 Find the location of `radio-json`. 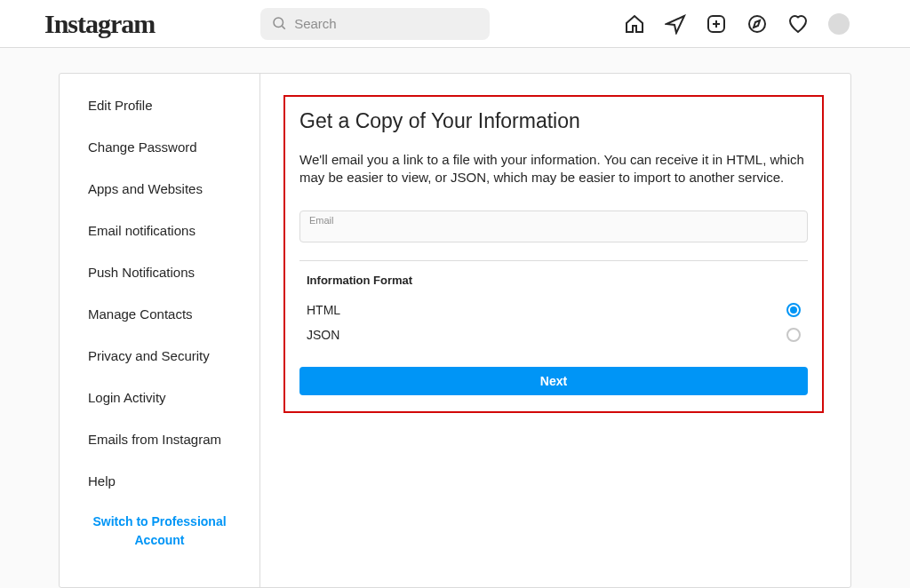

radio-json is located at coordinates (794, 335).